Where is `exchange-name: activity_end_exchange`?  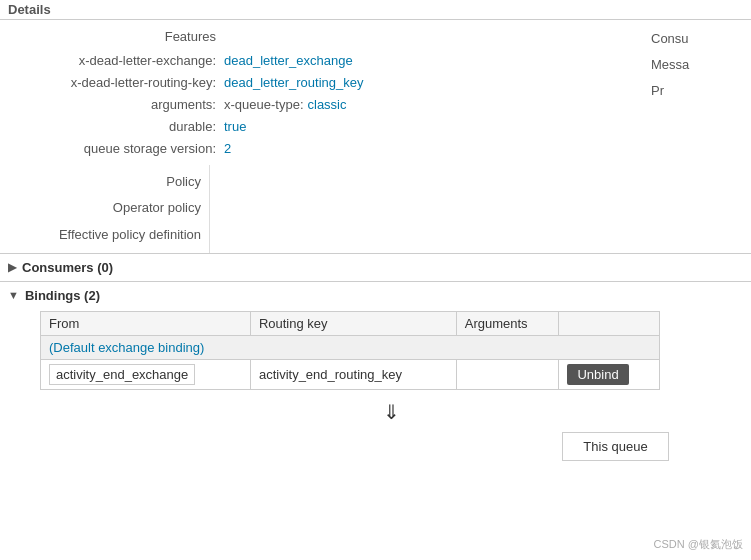
exchange-name: activity_end_exchange is located at coordinates (122, 374).